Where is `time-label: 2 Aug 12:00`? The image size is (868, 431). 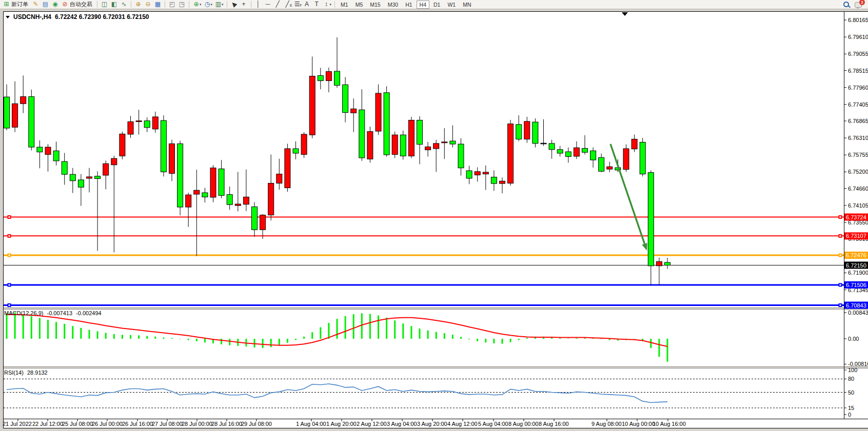
time-label: 2 Aug 12:00 is located at coordinates (371, 424).